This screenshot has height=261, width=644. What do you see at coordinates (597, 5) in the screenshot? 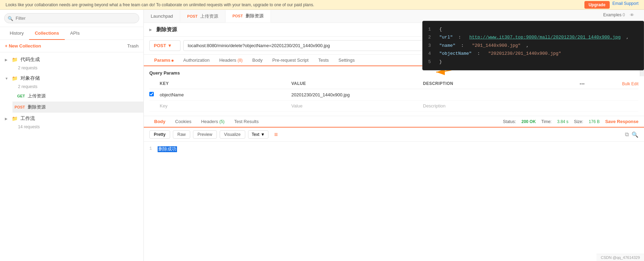
I see `upgrade-button: Upgrade` at bounding box center [597, 5].